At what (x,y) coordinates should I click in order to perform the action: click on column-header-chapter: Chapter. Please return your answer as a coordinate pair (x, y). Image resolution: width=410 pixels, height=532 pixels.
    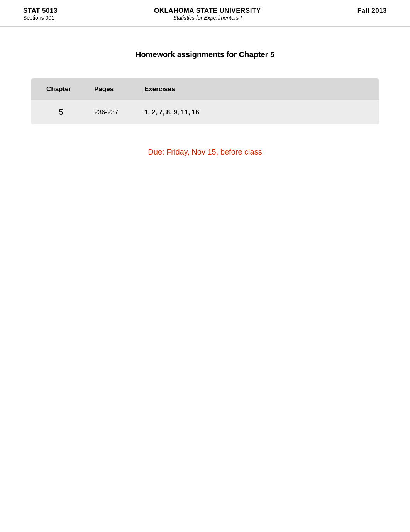
    Looking at the image, I should click on (58, 89).